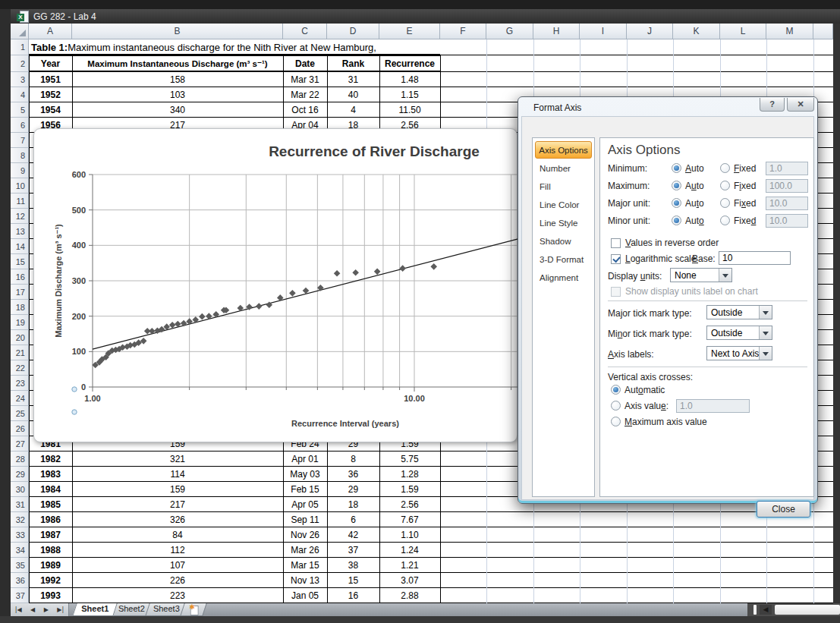  What do you see at coordinates (50, 94) in the screenshot?
I see `cell-A4: 1952` at bounding box center [50, 94].